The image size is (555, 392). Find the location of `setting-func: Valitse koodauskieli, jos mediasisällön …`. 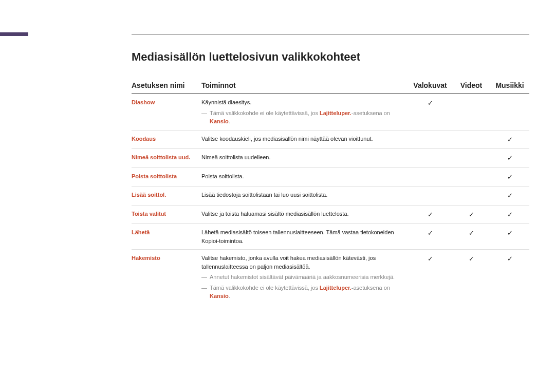

setting-func: Valitse koodauskieli, jos mediasisällön … is located at coordinates (306, 140).